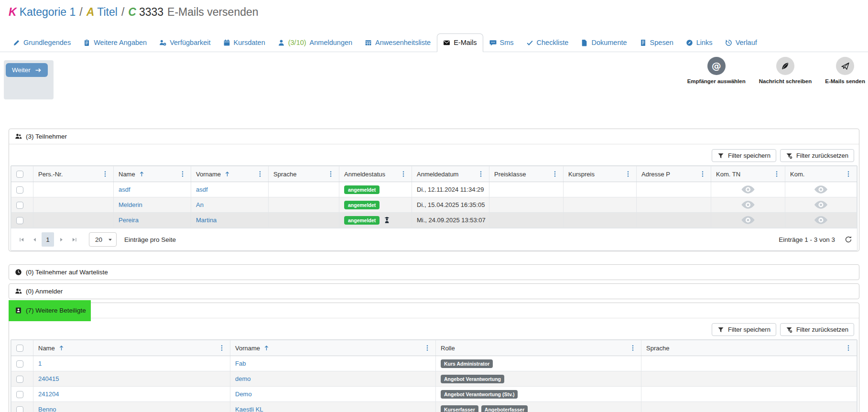 The height and width of the screenshot is (412, 868). I want to click on name-link: 240415, so click(49, 379).